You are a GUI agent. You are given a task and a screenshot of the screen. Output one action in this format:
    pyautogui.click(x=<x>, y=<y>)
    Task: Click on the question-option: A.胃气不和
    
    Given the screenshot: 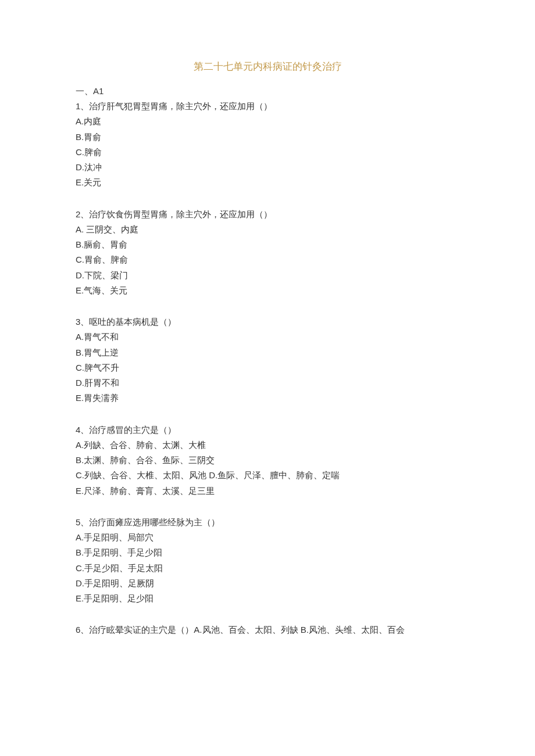 What is the action you would take?
    pyautogui.click(x=268, y=337)
    